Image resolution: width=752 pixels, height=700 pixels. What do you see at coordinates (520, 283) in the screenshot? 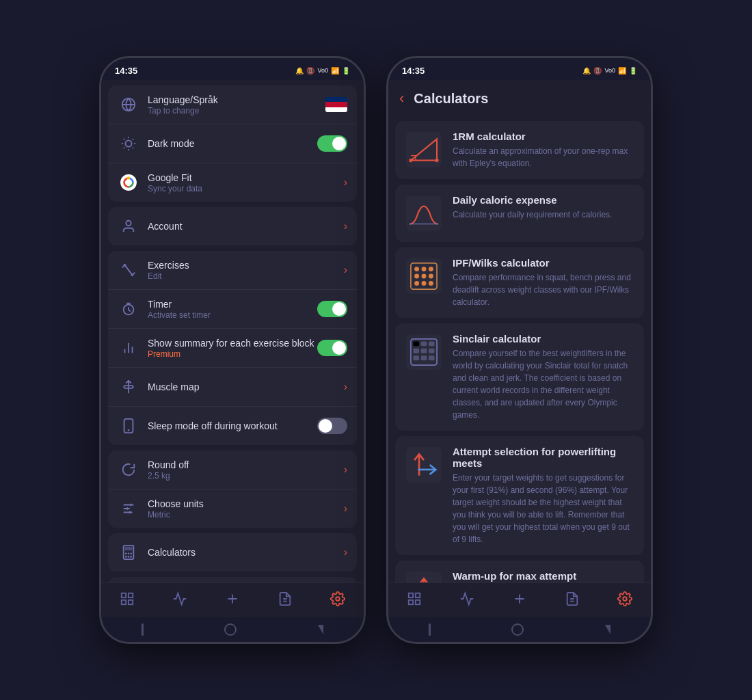
I see `calc-item-ipf: IPF/Wilks calculator Compare performance…` at bounding box center [520, 283].